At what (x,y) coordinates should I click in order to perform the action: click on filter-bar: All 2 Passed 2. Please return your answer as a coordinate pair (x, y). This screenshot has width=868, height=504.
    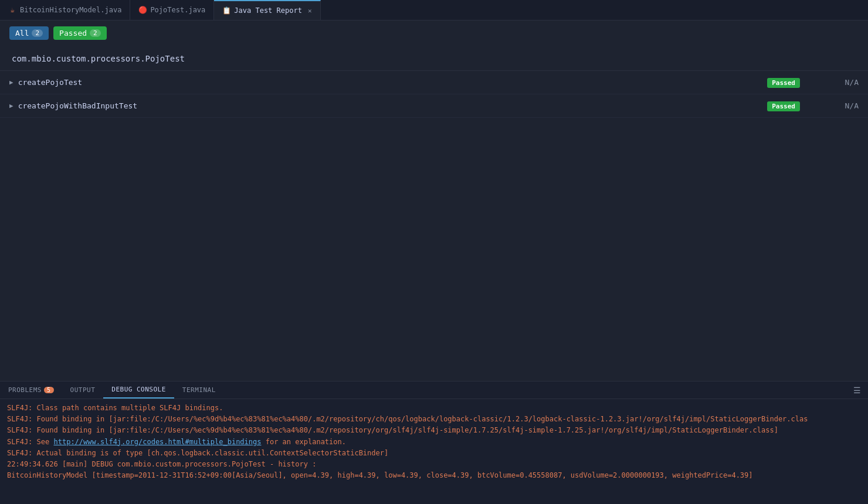
    Looking at the image, I should click on (434, 33).